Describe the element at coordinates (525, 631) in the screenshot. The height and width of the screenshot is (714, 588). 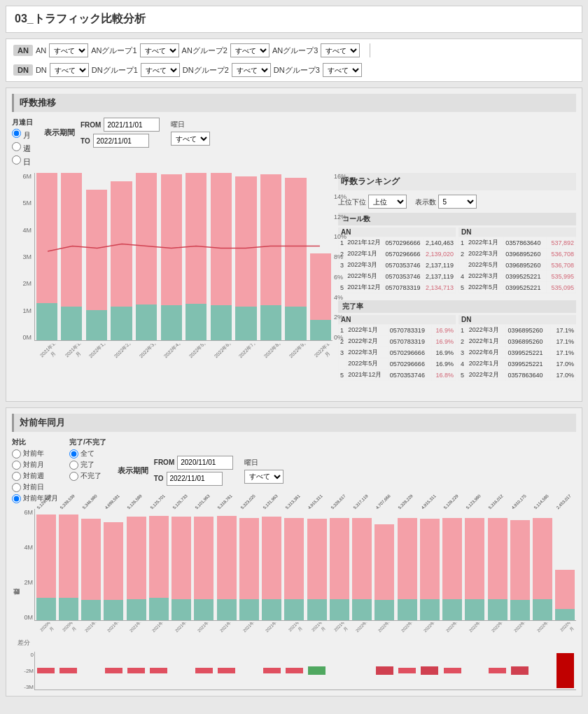
I see `yoy-x-label: 2022年8月` at that location.